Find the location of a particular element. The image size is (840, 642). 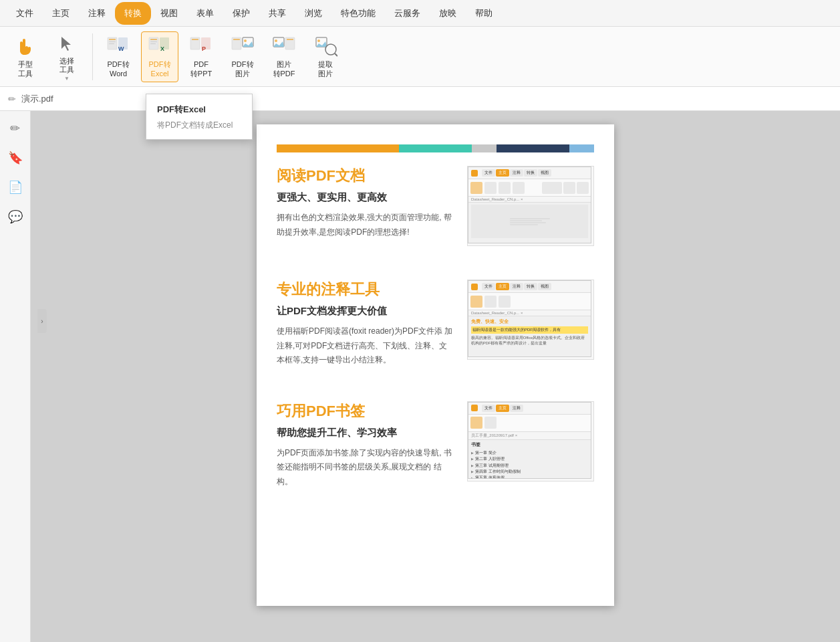

extract-image-icon is located at coordinates (325, 47).